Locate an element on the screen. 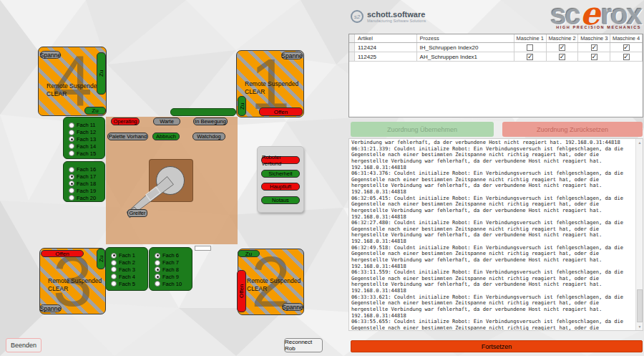 The image size is (644, 356). col-maschine-1: Maschine 1 is located at coordinates (531, 39).